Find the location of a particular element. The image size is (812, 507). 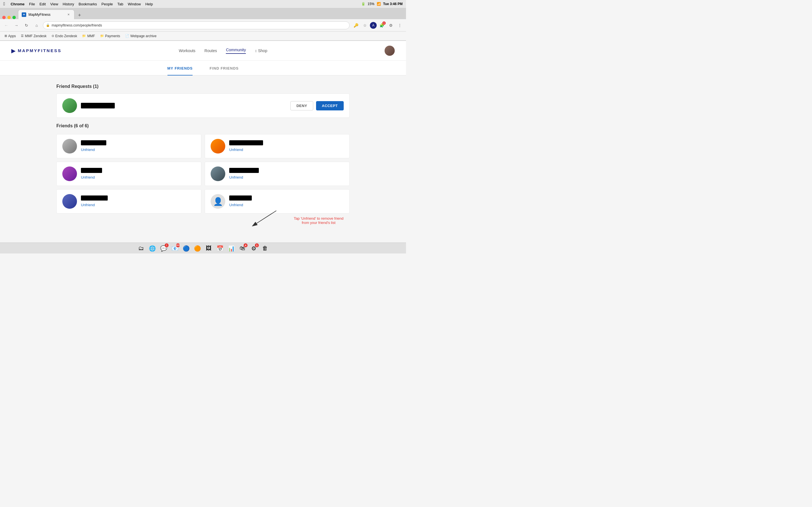

unfriend-link-4: Unfriend is located at coordinates (236, 177).